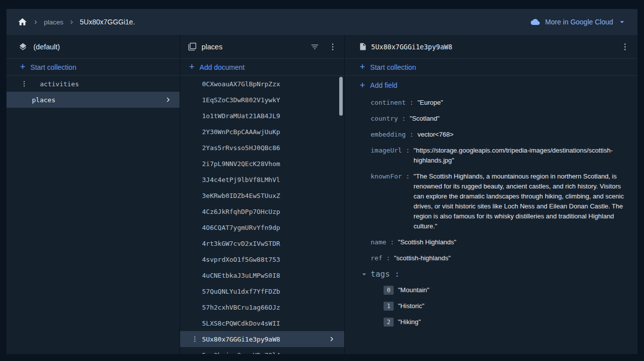  I want to click on document-more-menu-icon, so click(625, 47).